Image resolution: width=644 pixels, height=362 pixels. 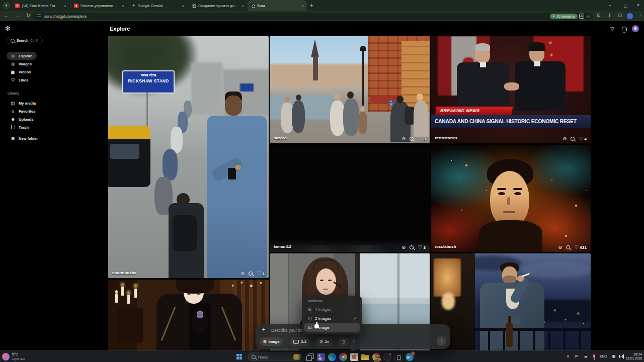 I want to click on teams-icon, so click(x=321, y=357).